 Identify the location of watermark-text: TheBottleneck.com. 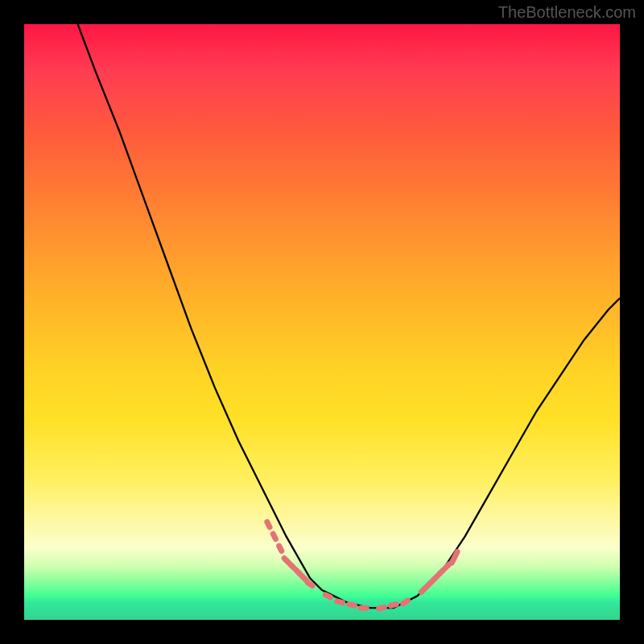
(567, 13).